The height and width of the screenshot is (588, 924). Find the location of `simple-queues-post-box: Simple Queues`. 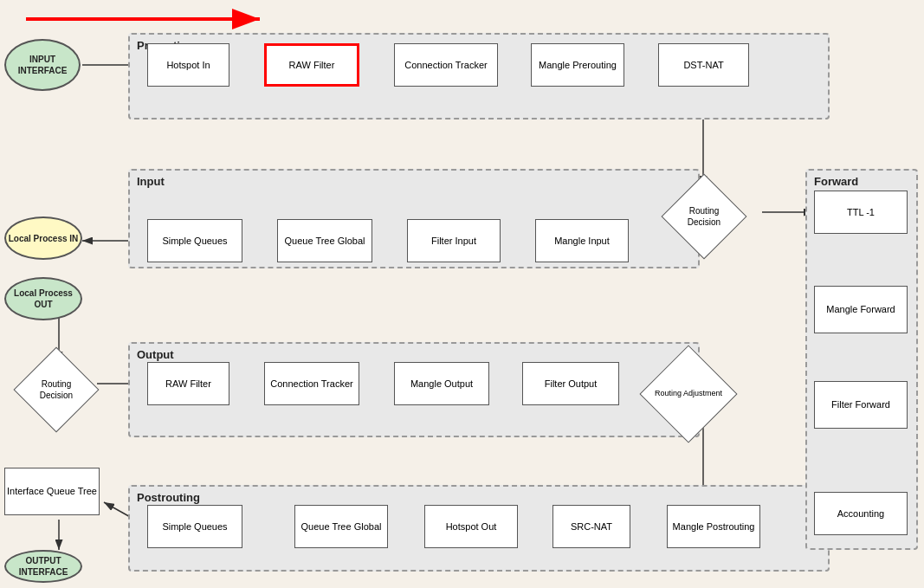

simple-queues-post-box: Simple Queues is located at coordinates (195, 527).